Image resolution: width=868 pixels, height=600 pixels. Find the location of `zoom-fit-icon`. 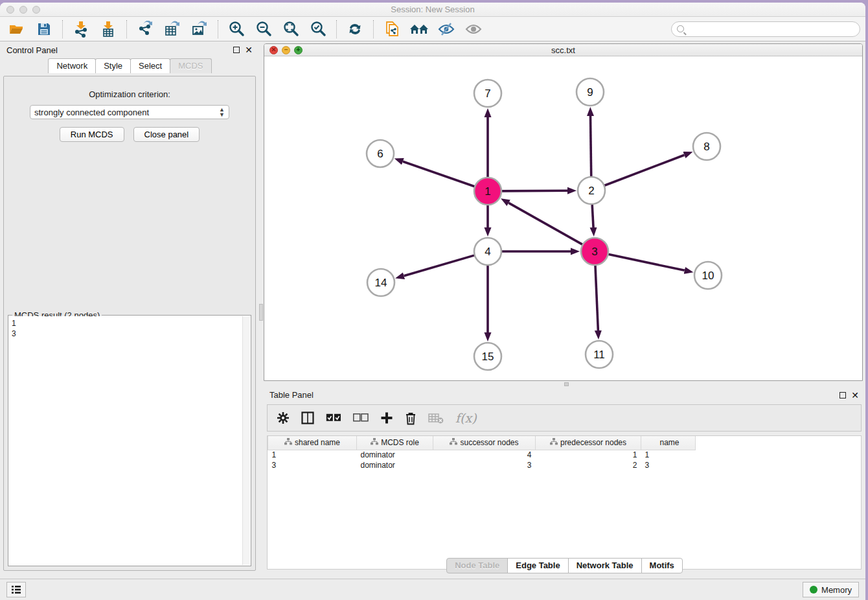

zoom-fit-icon is located at coordinates (291, 29).